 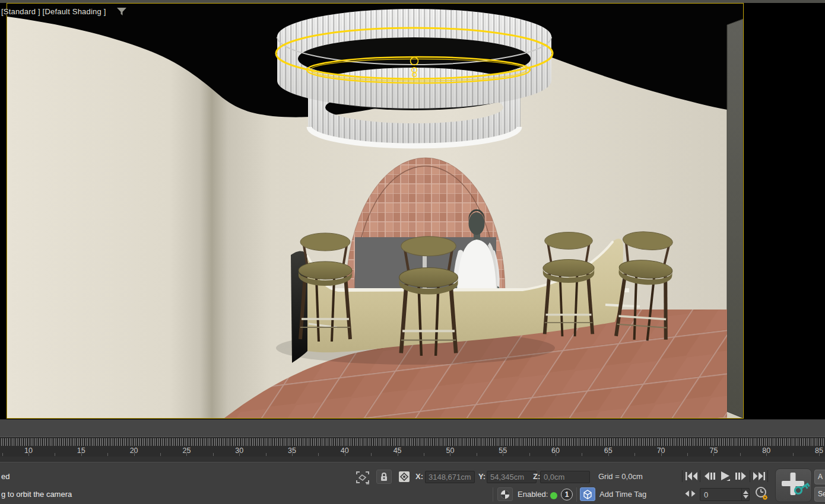 What do you see at coordinates (363, 477) in the screenshot?
I see `isolate-selection-icon` at bounding box center [363, 477].